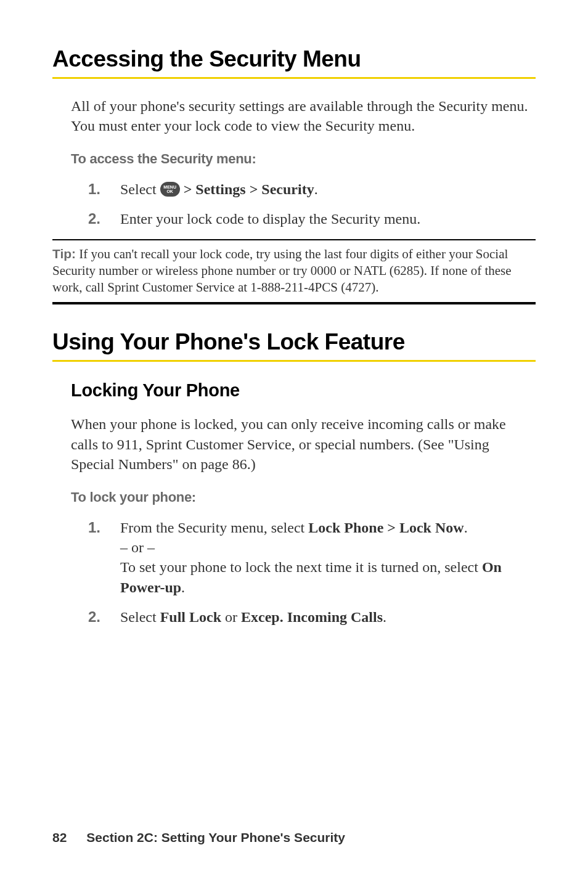 The height and width of the screenshot is (882, 588). What do you see at coordinates (170, 189) in the screenshot?
I see `menu-ok-icon: MENUOK` at bounding box center [170, 189].